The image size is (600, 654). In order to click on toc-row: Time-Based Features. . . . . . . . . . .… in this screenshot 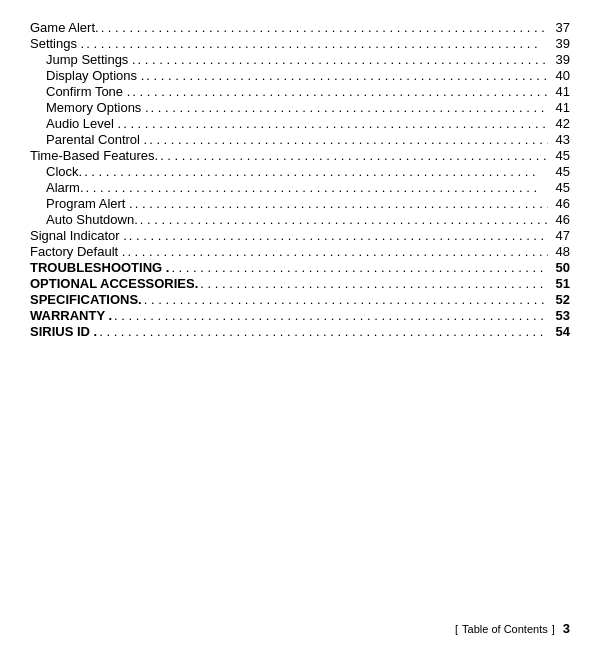, I will do `click(300, 156)`.